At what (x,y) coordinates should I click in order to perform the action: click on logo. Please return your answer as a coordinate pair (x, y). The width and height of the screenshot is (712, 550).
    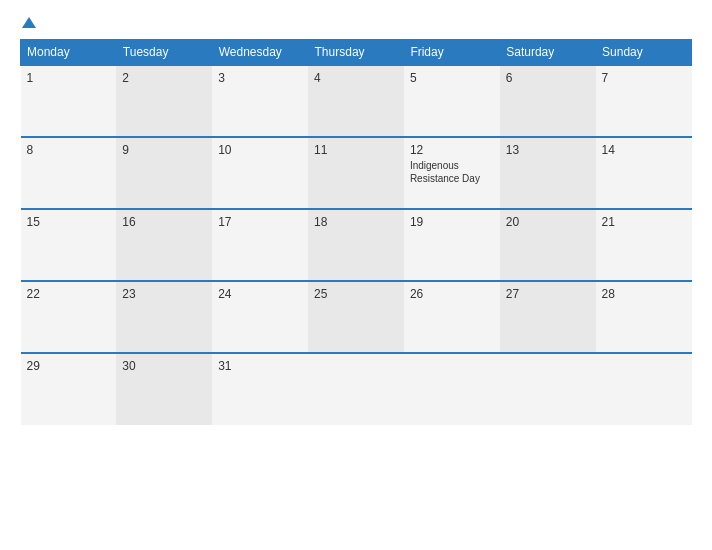
    Looking at the image, I should click on (28, 24).